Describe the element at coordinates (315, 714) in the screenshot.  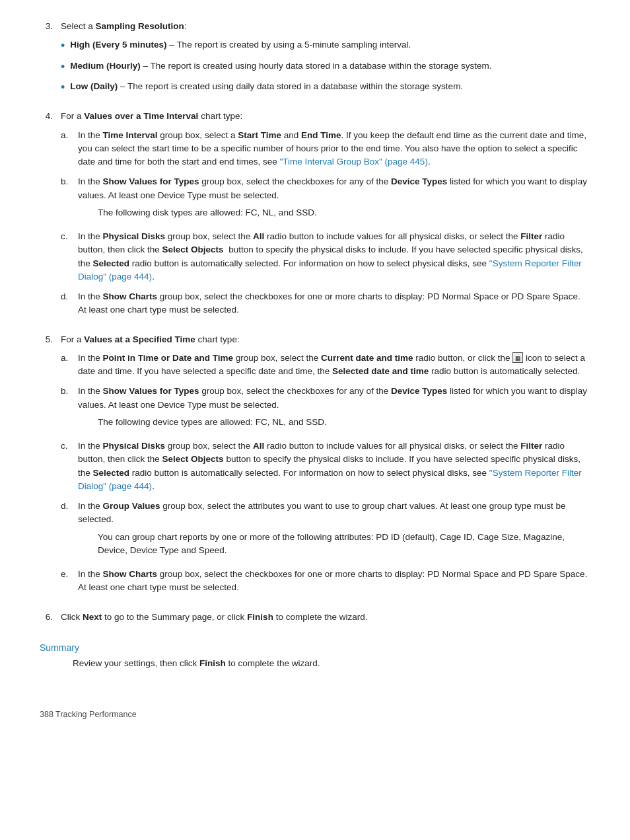
I see `page-footer: 388 Tracking Performance` at that location.